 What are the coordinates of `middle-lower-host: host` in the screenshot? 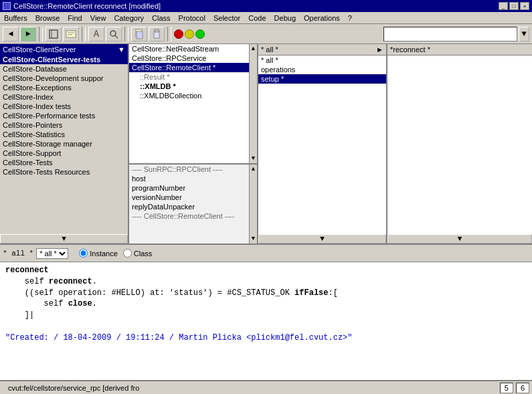 It's located at (189, 179).